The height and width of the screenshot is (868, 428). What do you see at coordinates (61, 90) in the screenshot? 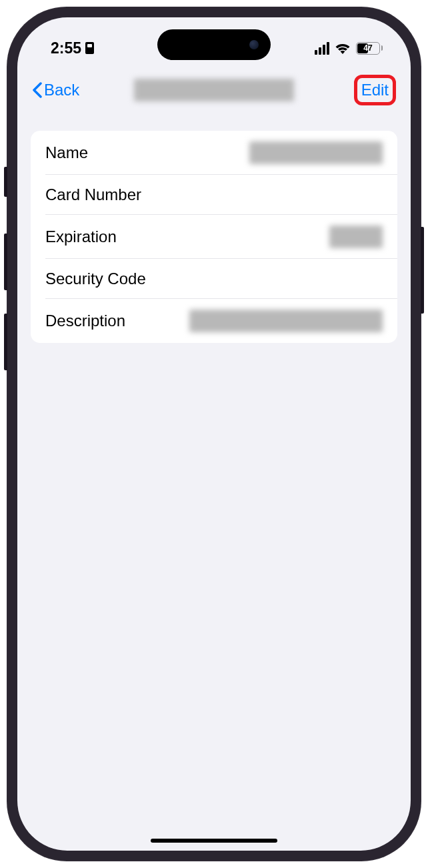
I see `back-label: Back` at bounding box center [61, 90].